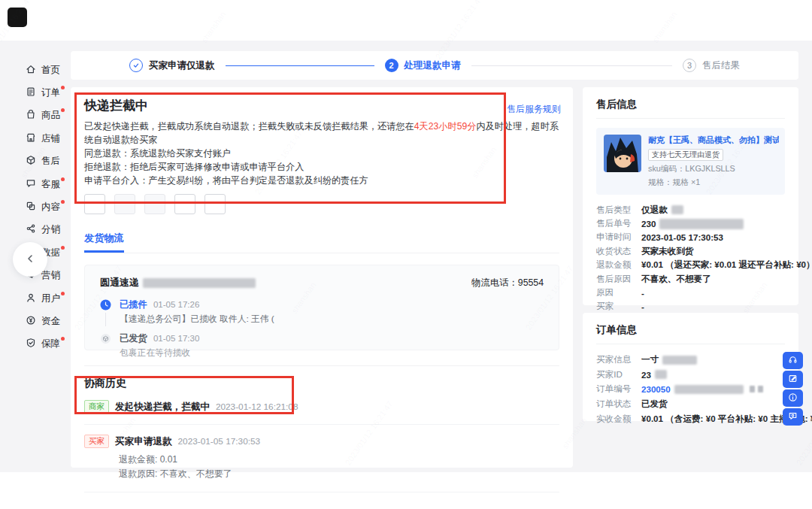 This screenshot has height=509, width=812. What do you see at coordinates (31, 93) in the screenshot?
I see `order-icon` at bounding box center [31, 93].